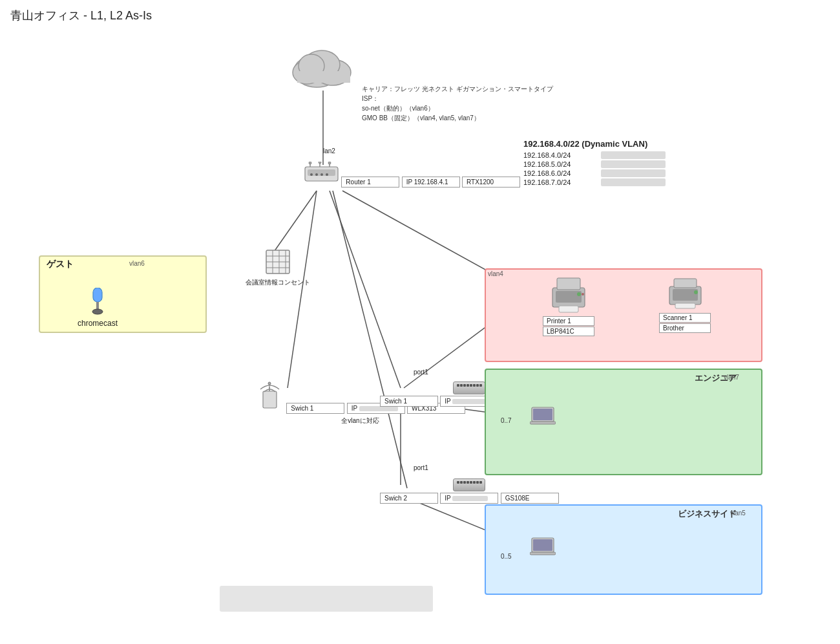  Describe the element at coordinates (569, 306) in the screenshot. I see `printer1-device: Printer 1 LBP841C` at that location.